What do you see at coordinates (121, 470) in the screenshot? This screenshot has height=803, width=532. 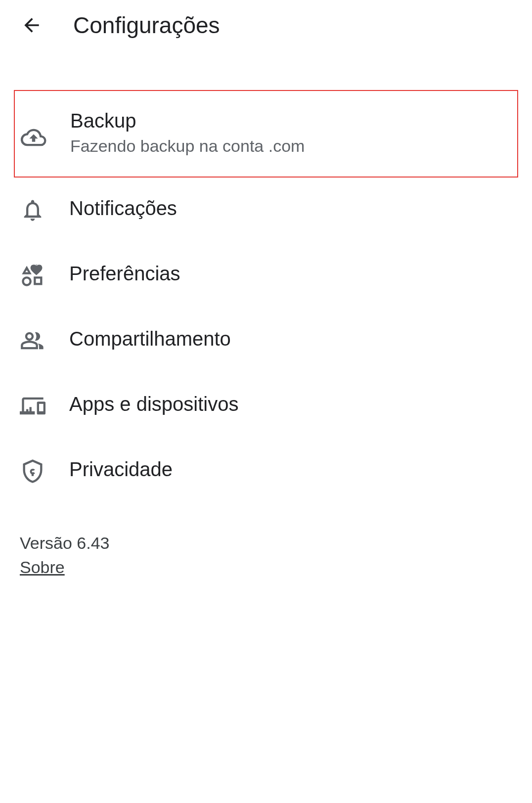 I see `item-title: Privacidade` at bounding box center [121, 470].